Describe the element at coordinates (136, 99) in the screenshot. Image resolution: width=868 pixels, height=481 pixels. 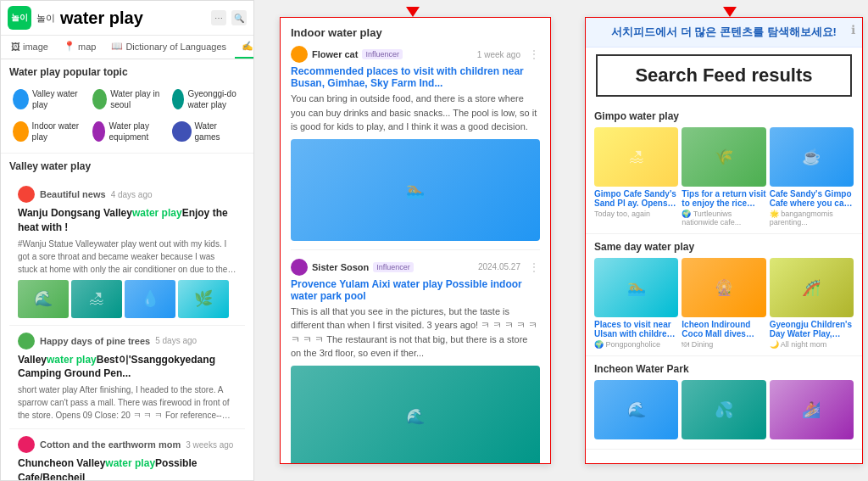
I see `popular-label-2: Water play in seoul` at that location.